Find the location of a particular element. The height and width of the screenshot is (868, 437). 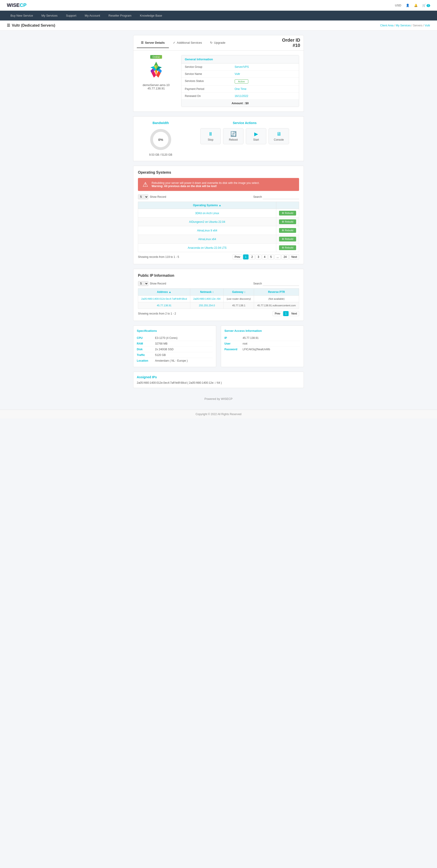

ip-col-netmask: Netmask ↕ is located at coordinates (207, 292).